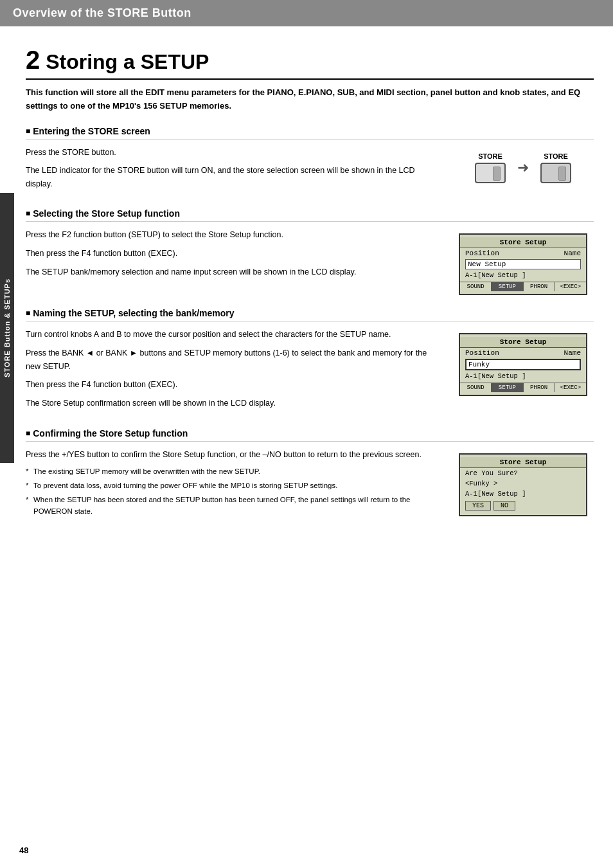 This screenshot has width=613, height=868. What do you see at coordinates (7, 328) in the screenshot?
I see `side-tab: STORE Button & SETUPs` at bounding box center [7, 328].